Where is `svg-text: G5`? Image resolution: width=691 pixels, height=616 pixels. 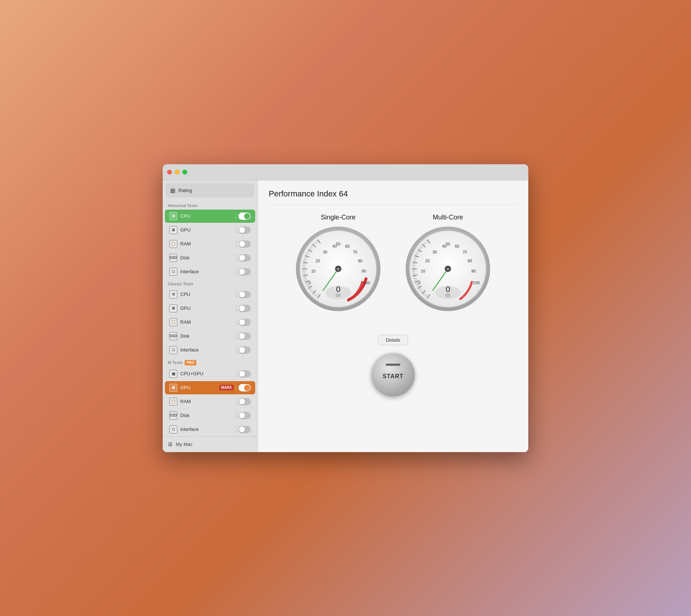 svg-text: G5 is located at coordinates (448, 296).